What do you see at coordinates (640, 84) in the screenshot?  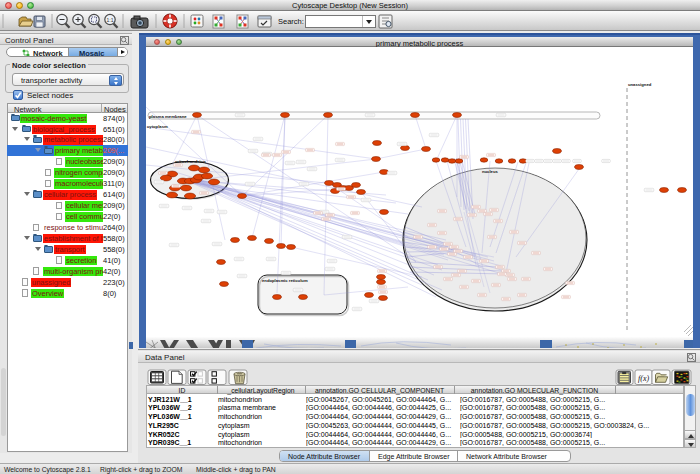 I see `svg-text: unassigned` at bounding box center [640, 84].